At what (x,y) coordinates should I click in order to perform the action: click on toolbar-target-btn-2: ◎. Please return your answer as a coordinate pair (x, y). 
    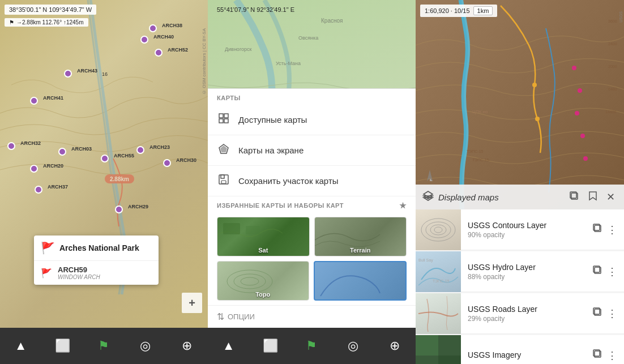
    Looking at the image, I should click on (353, 346).